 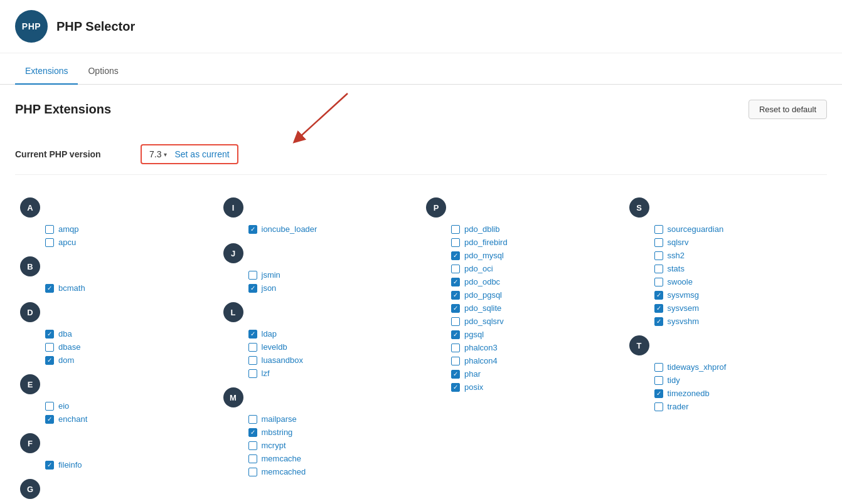 I want to click on checkbox-trader, so click(x=659, y=407).